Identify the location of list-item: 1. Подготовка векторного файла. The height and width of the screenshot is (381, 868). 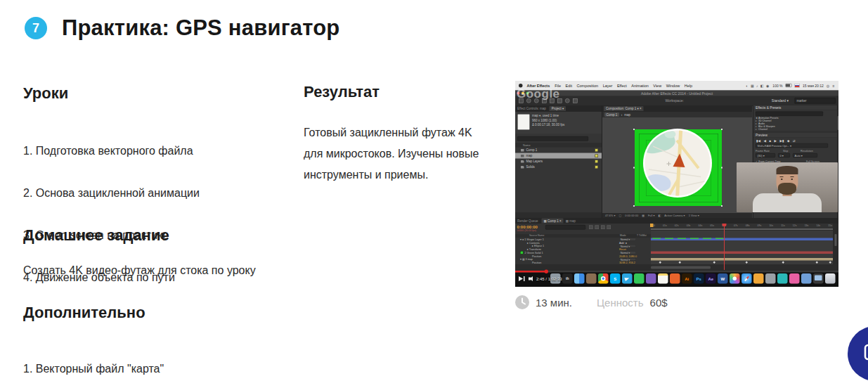
(111, 151).